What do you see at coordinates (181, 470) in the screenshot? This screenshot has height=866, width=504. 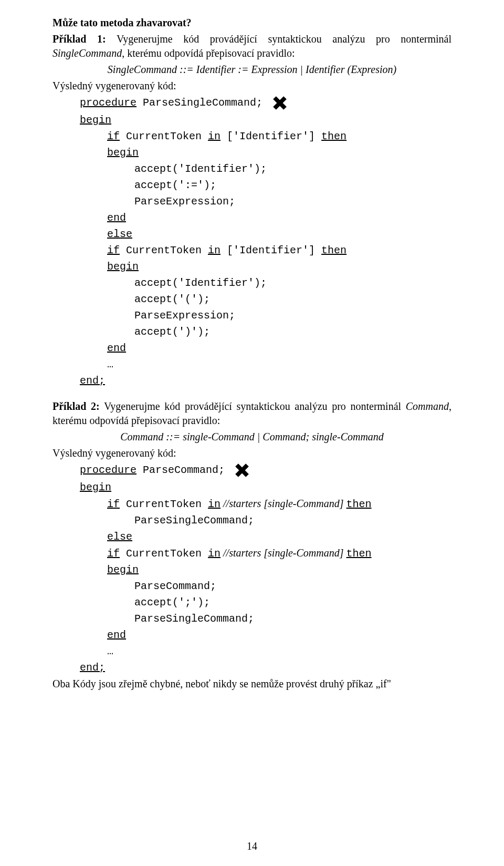 I see `code-text: ParseCommand;` at bounding box center [181, 470].